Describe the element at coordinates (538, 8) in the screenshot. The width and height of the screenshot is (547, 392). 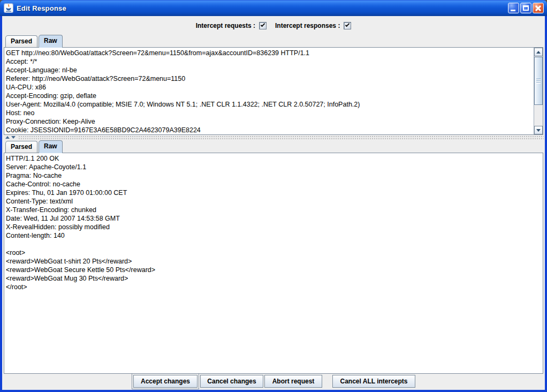
I see `close-icon` at that location.